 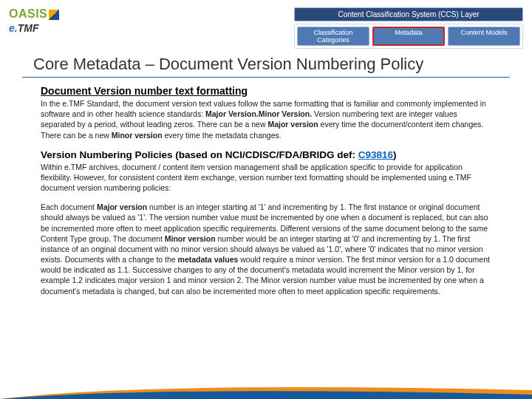 What do you see at coordinates (333, 36) in the screenshot?
I see `ccs-box-categories: Classification Categories` at bounding box center [333, 36].